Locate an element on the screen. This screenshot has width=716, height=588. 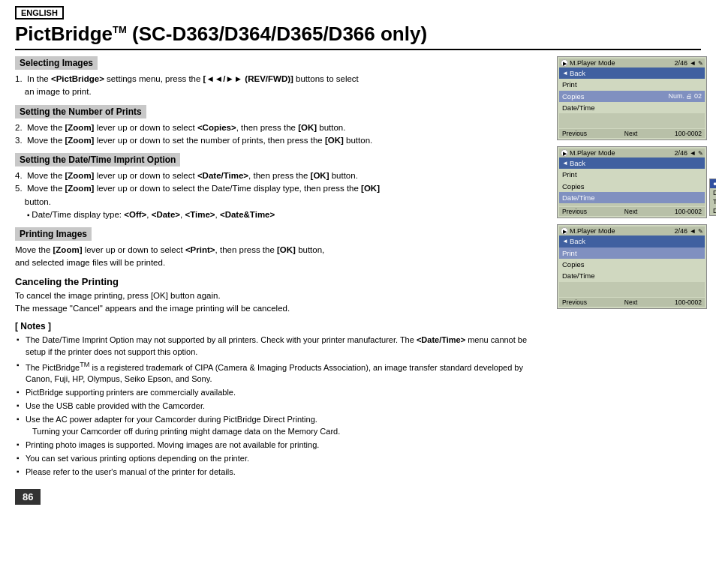
title-text: PictBridge is located at coordinates (64, 34).